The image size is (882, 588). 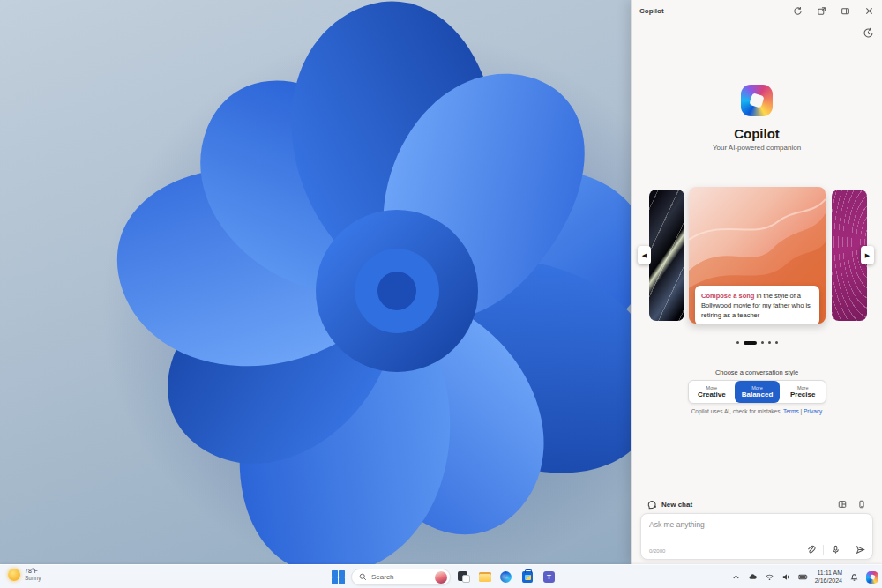 I want to click on taskbar: 78°F Sunny Search T, so click(x=441, y=577).